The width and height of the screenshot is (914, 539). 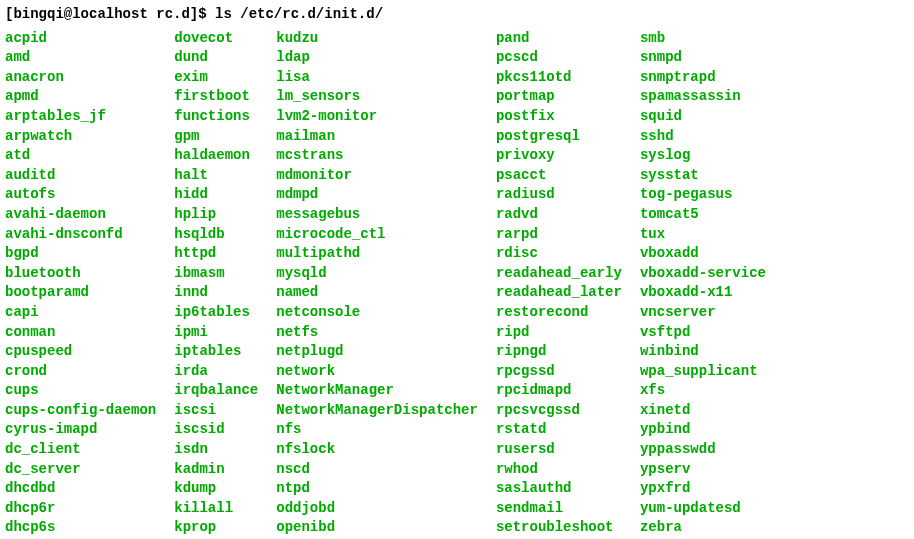 What do you see at coordinates (80, 156) in the screenshot?
I see `file-entry: atd` at bounding box center [80, 156].